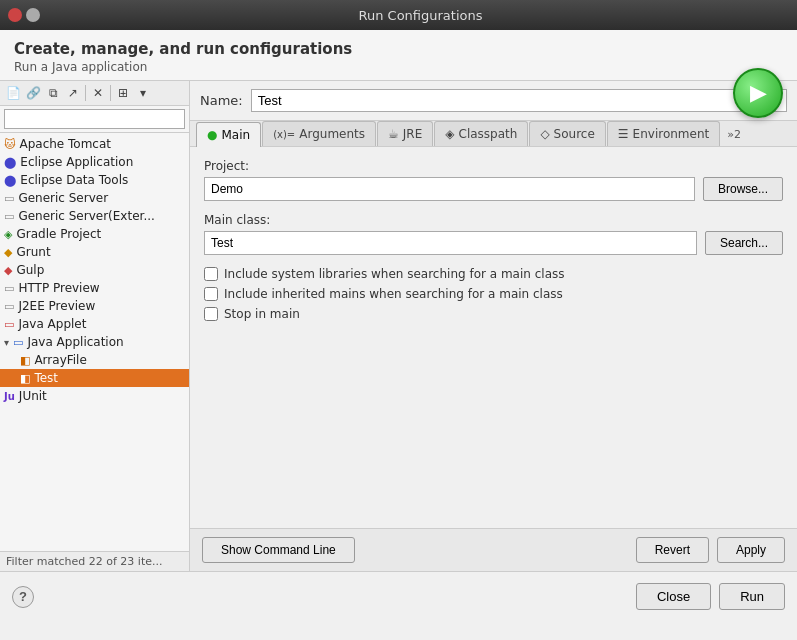 This screenshot has width=797, height=640. What do you see at coordinates (94, 144) in the screenshot?
I see `tree-item-apache-tomcat: 🐱 Apache Tomcat` at bounding box center [94, 144].